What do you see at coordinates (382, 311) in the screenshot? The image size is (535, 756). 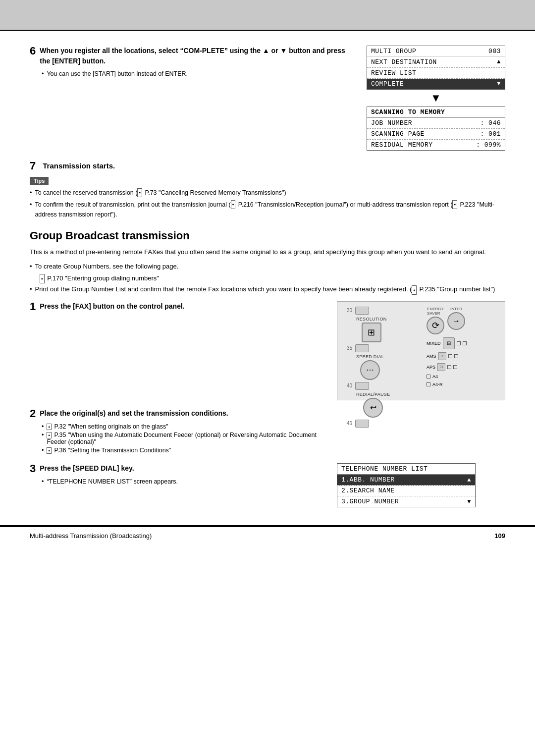 I see `panel-row-30: 30` at bounding box center [382, 311].